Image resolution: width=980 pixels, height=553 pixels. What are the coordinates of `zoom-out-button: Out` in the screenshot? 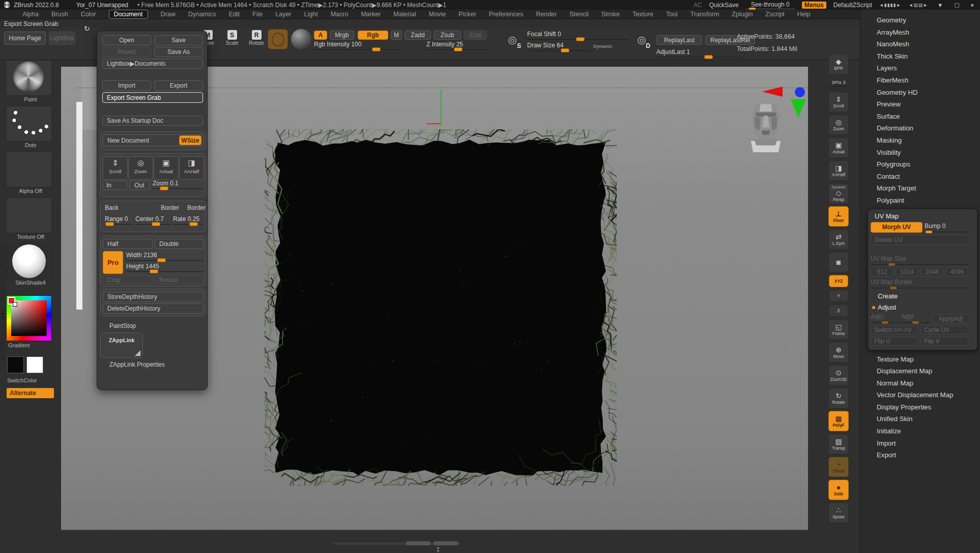 It's located at (139, 185).